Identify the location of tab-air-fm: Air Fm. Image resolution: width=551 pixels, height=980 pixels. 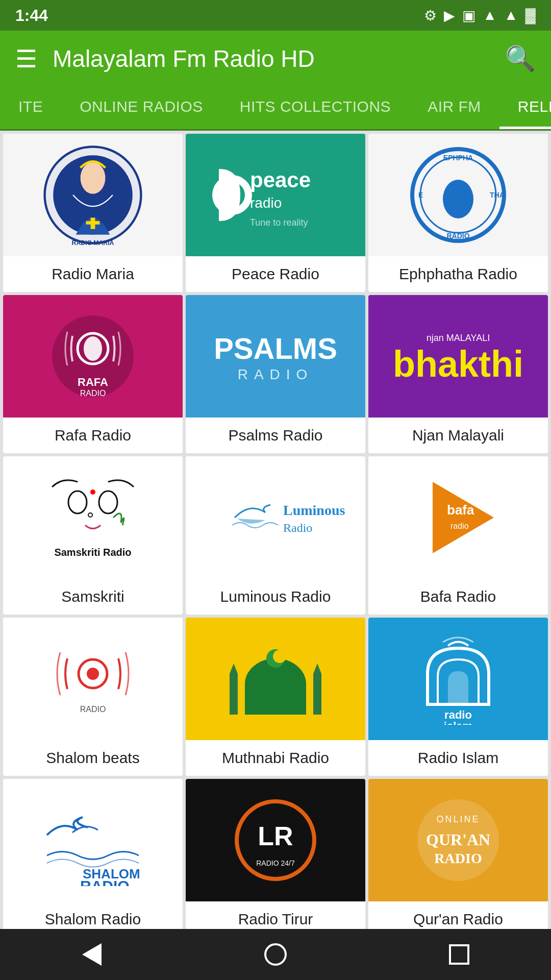
(454, 108).